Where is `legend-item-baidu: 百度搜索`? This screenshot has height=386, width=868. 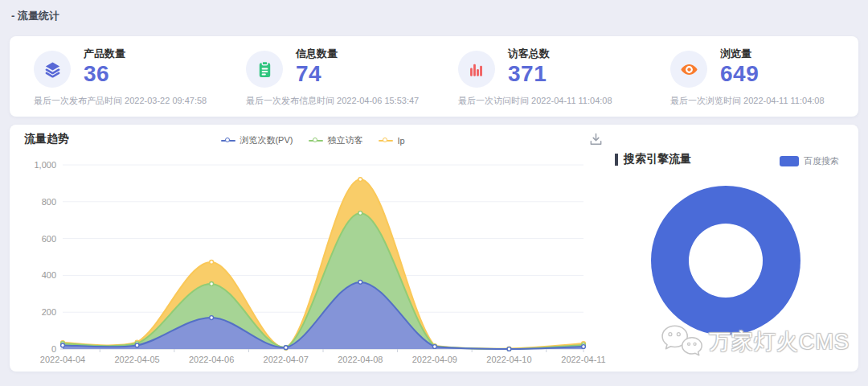
legend-item-baidu: 百度搜索 is located at coordinates (809, 161).